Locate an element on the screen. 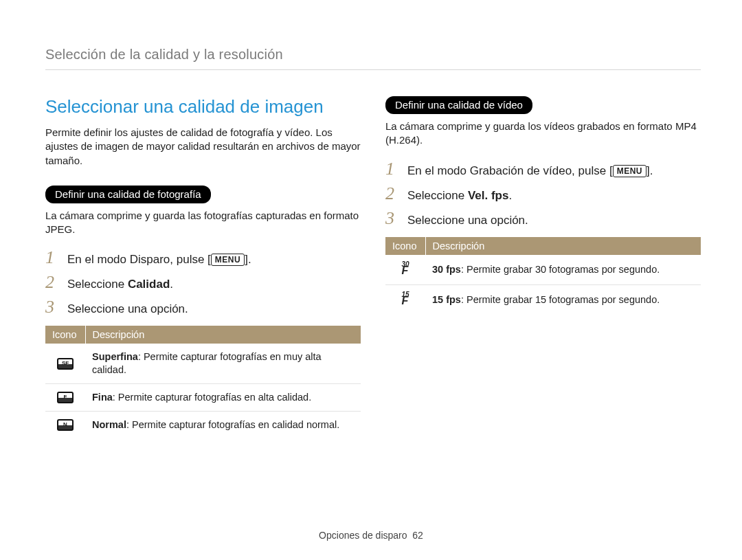 Image resolution: width=742 pixels, height=560 pixels. step-2-bold: Vel. fps is located at coordinates (488, 195).